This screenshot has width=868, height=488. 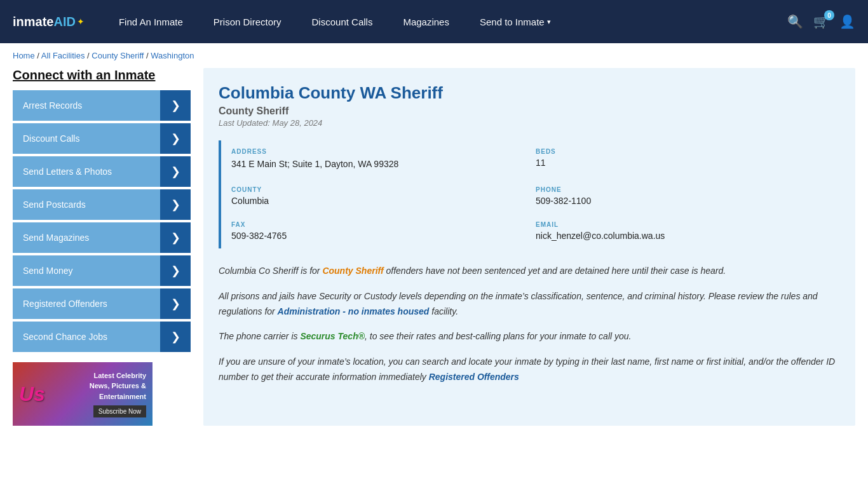 What do you see at coordinates (379, 189) in the screenshot?
I see `county-label: COUNTY` at bounding box center [379, 189].